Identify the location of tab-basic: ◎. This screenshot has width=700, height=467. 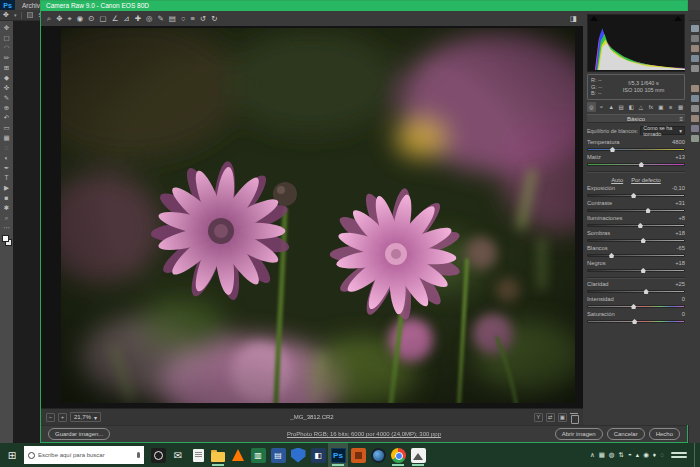
(592, 107).